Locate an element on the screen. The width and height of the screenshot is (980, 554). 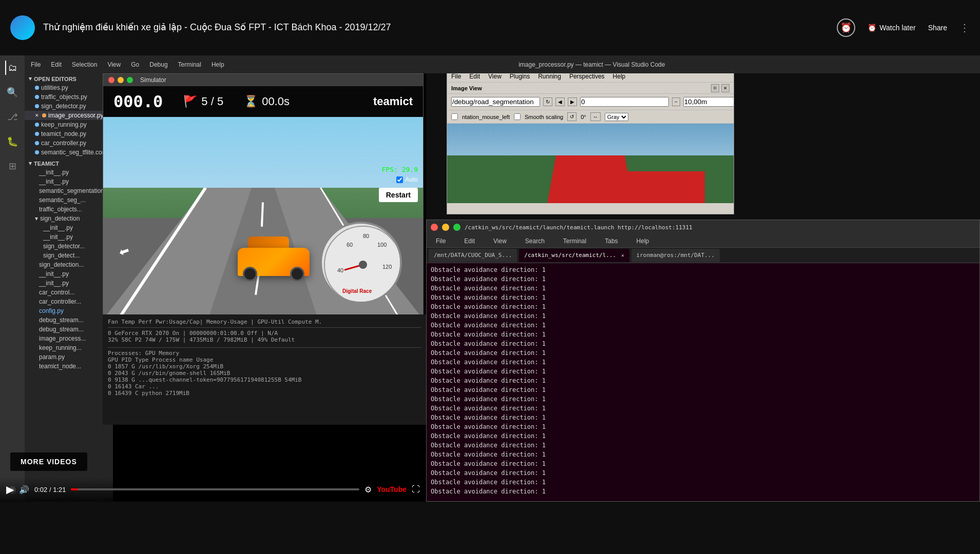
terminal-tab-1: /mnt/DATA/CUOC_DUA_S... is located at coordinates (473, 255).